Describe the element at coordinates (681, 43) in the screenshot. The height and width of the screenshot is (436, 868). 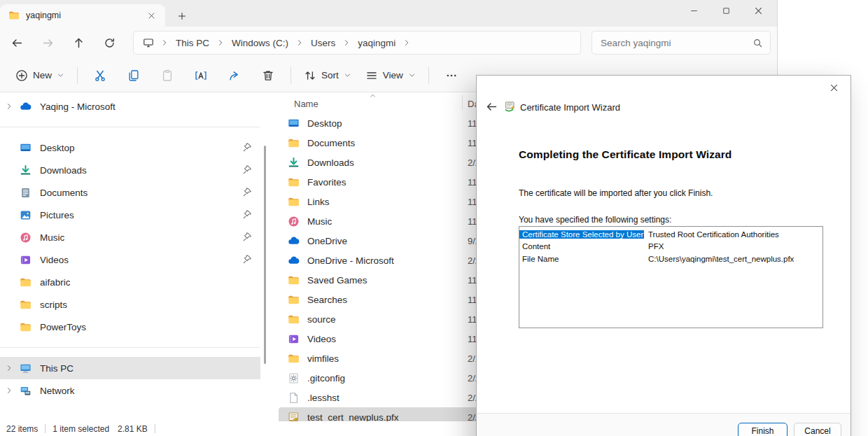
I see `search-box` at that location.